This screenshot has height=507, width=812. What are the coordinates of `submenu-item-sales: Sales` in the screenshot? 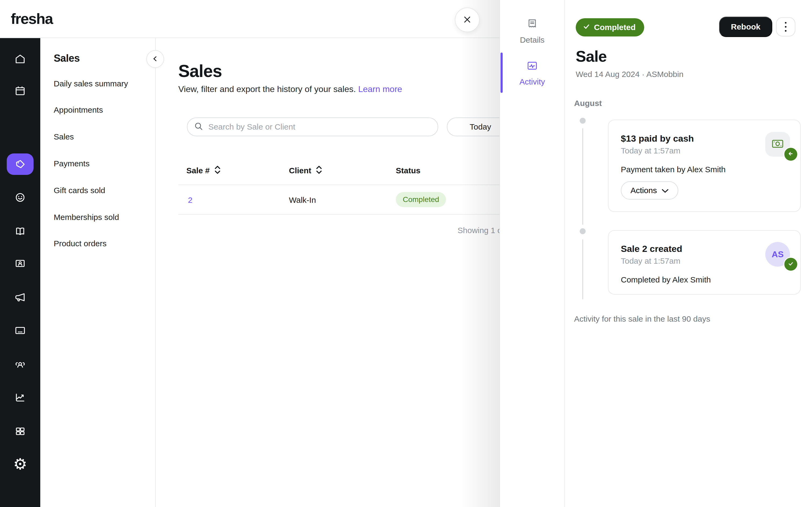 It's located at (98, 137).